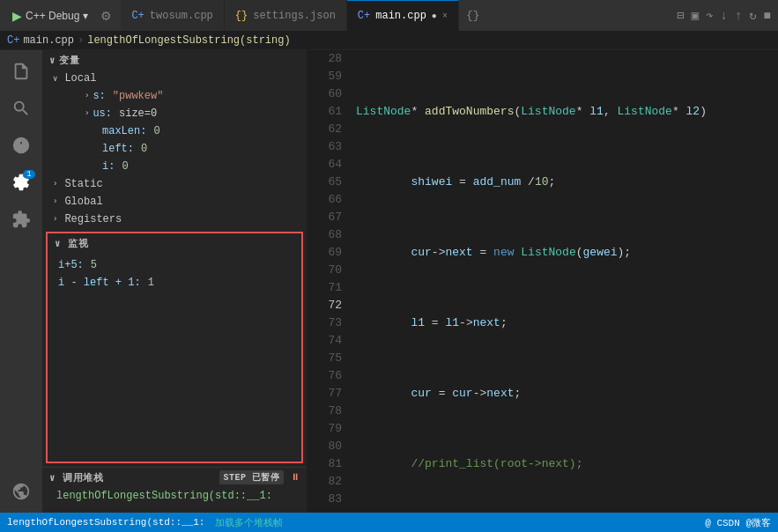  I want to click on split-editor-icon: ⊟, so click(680, 16).